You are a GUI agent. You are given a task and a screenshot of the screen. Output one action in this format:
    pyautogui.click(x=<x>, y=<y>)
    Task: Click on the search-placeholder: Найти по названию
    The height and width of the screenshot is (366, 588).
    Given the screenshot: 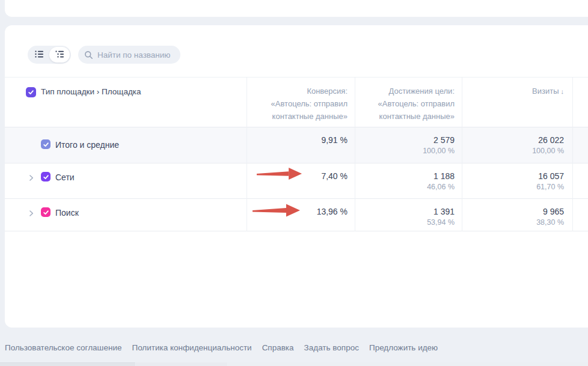 What is the action you would take?
    pyautogui.click(x=134, y=55)
    